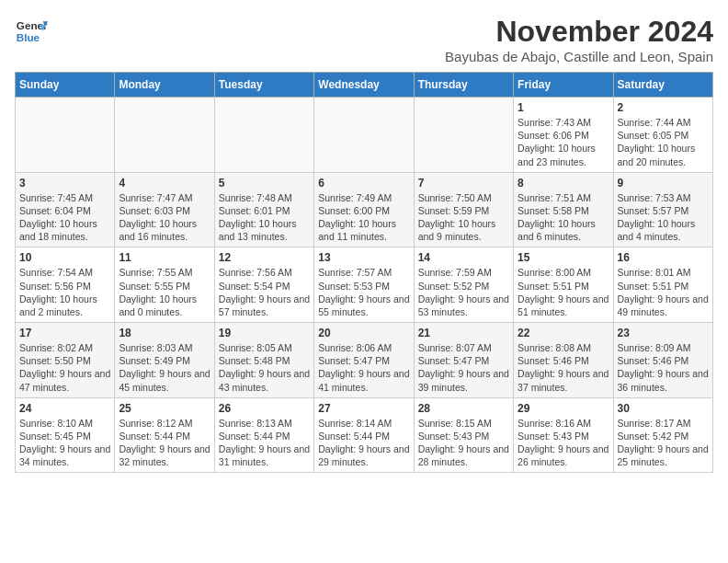  Describe the element at coordinates (364, 135) in the screenshot. I see `week-row-0: 1Sunrise: 7:43 AM Sunset: 6:06 PM Daylig…` at that location.